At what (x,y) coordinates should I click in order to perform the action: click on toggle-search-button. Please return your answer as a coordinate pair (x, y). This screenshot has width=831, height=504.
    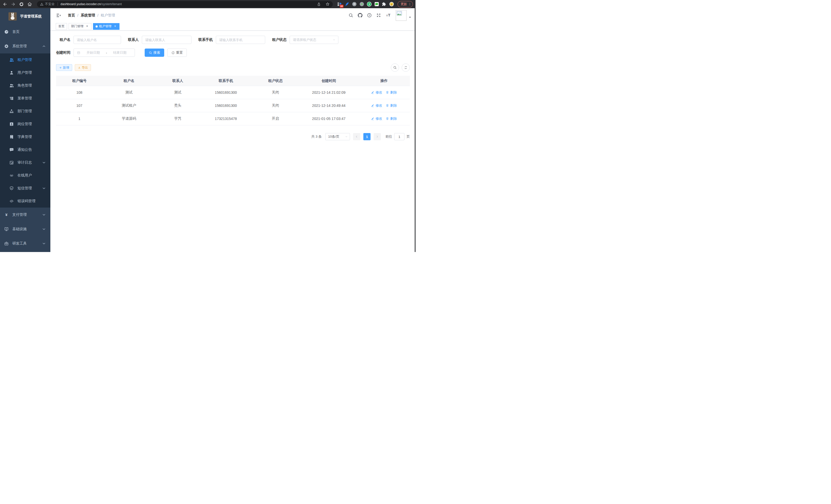
    Looking at the image, I should click on (395, 67).